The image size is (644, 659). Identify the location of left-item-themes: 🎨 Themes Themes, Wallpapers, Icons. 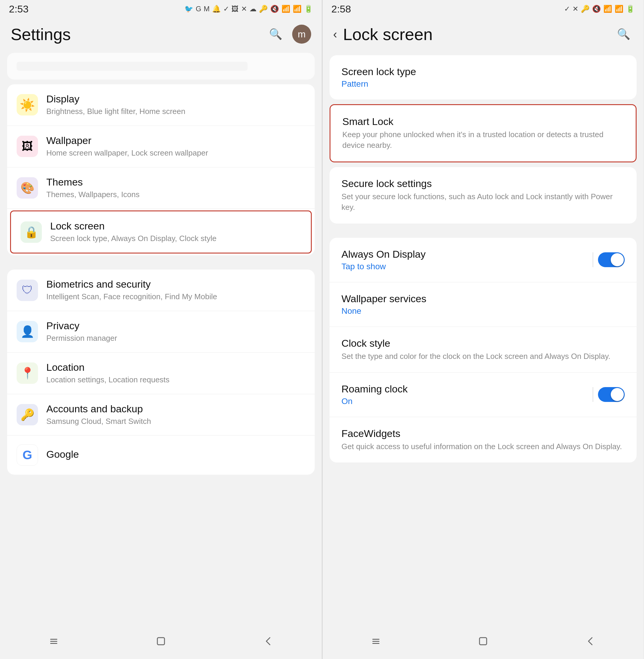
(161, 188).